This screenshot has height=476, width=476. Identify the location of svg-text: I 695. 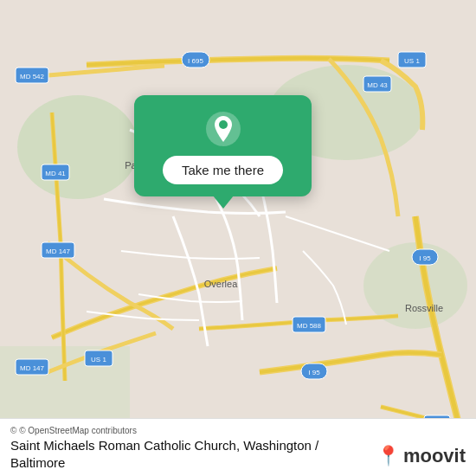
(196, 61).